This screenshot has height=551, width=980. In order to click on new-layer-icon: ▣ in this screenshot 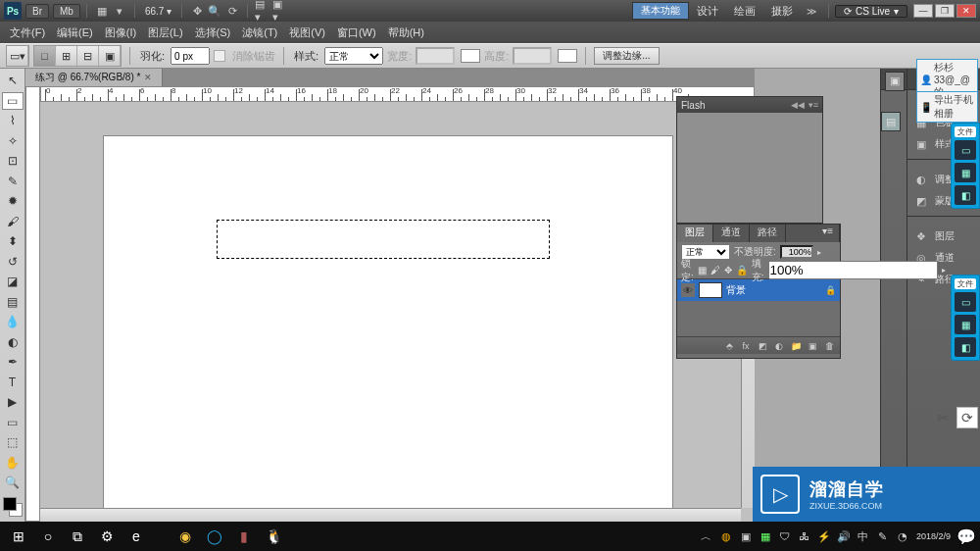, I will do `click(812, 346)`.